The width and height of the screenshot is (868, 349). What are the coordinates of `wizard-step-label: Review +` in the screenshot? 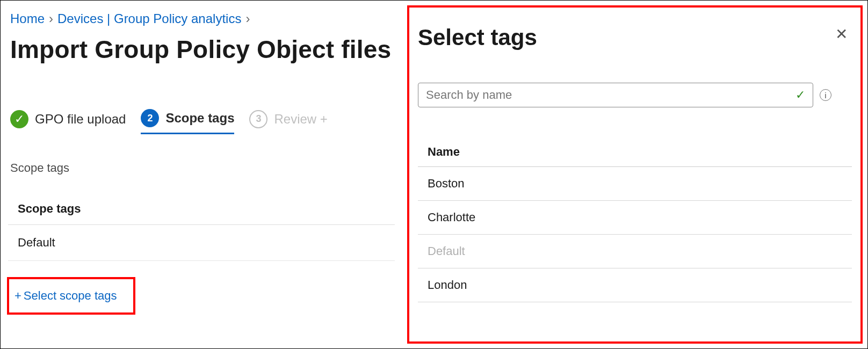 It's located at (301, 119).